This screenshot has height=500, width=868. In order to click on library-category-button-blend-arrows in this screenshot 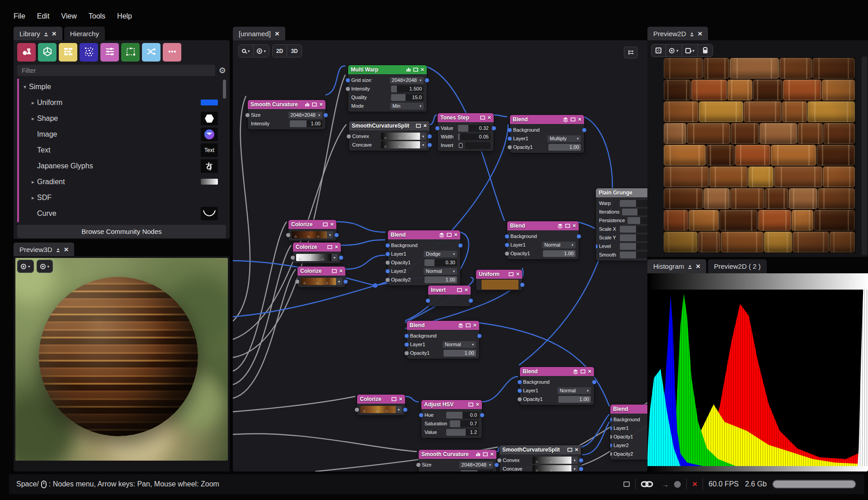, I will do `click(151, 52)`.